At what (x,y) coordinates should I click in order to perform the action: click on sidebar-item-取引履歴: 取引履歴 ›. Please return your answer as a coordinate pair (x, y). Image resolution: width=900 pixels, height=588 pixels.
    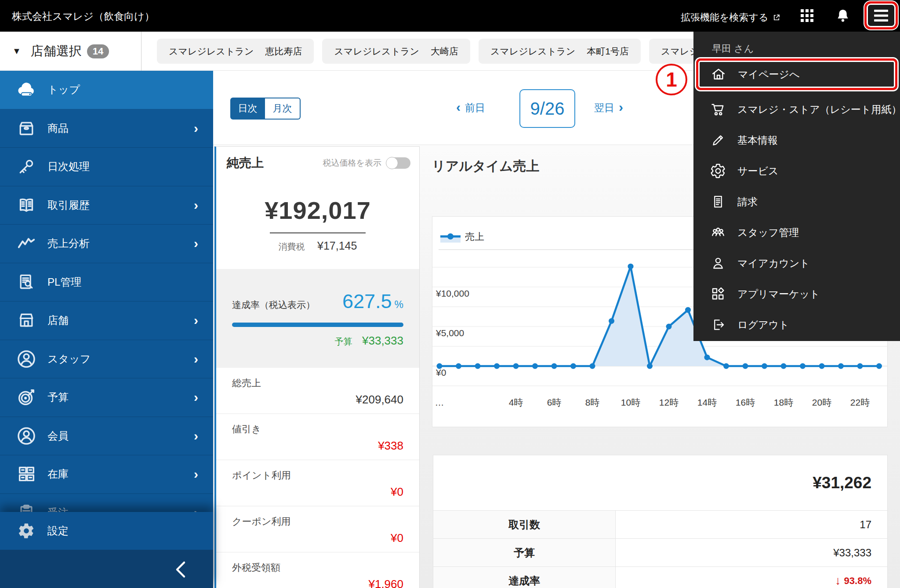
    Looking at the image, I should click on (106, 206).